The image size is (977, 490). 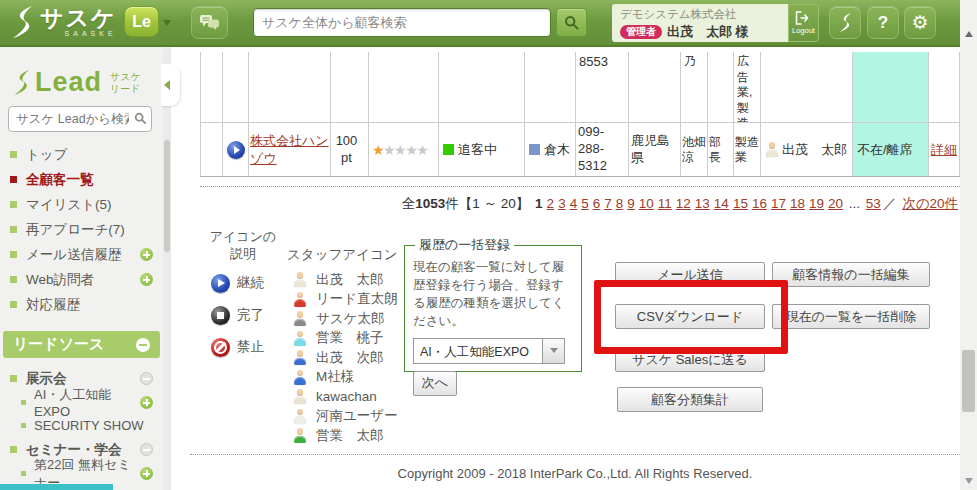 I want to click on company-link: 株式会社ハンゾウ, so click(x=290, y=150).